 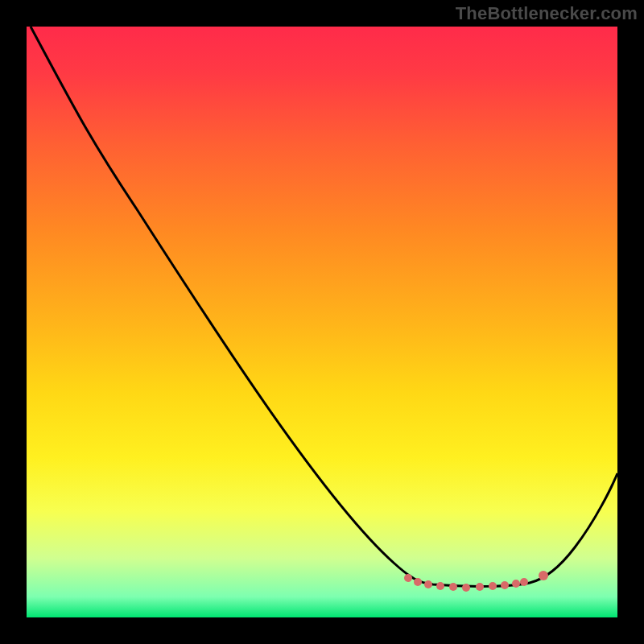 What do you see at coordinates (543, 576) in the screenshot?
I see `optimal-end-marker` at bounding box center [543, 576].